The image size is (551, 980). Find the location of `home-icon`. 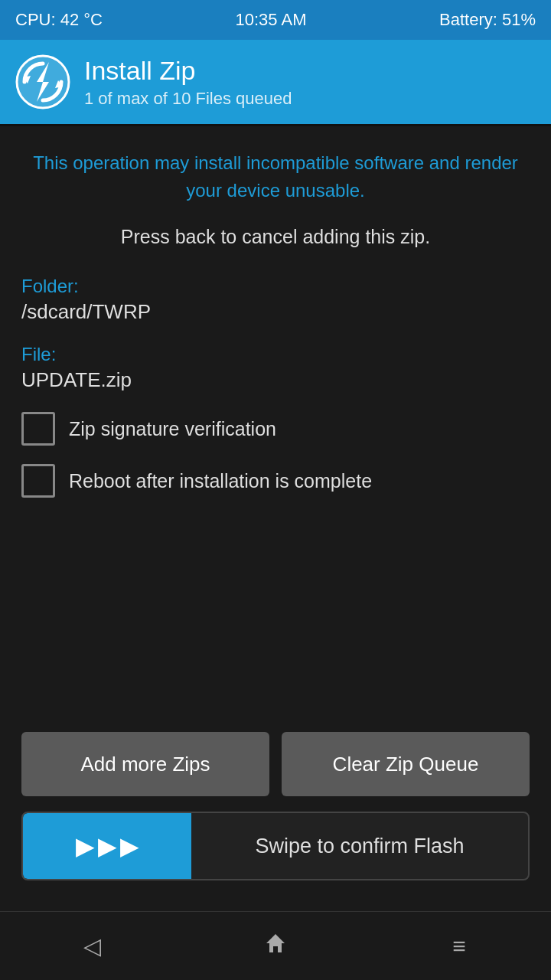

home-icon is located at coordinates (276, 946).